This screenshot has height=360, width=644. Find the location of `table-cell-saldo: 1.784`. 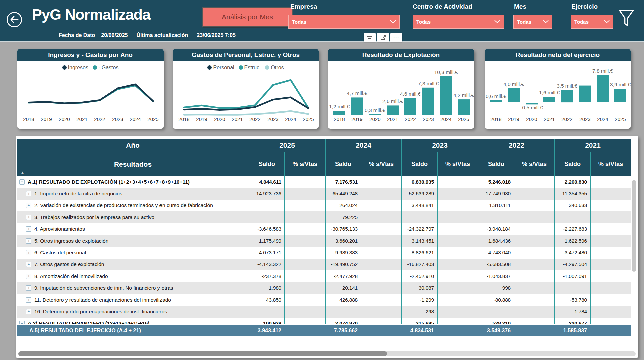

table-cell-saldo: 1.784 is located at coordinates (572, 311).